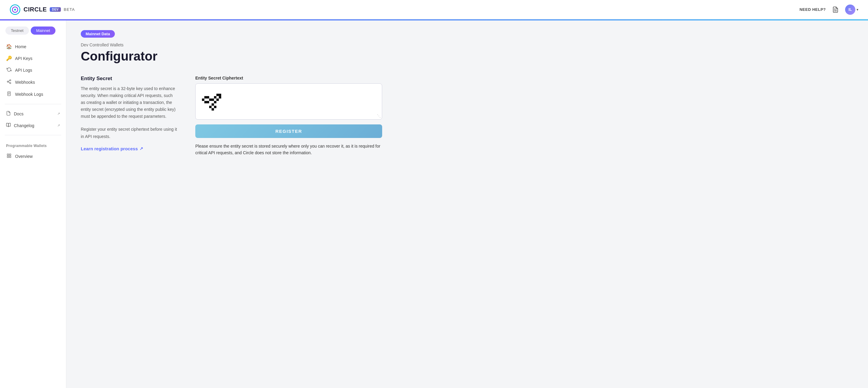  I want to click on security-note: Please ensure the entity secret is store…, so click(289, 150).